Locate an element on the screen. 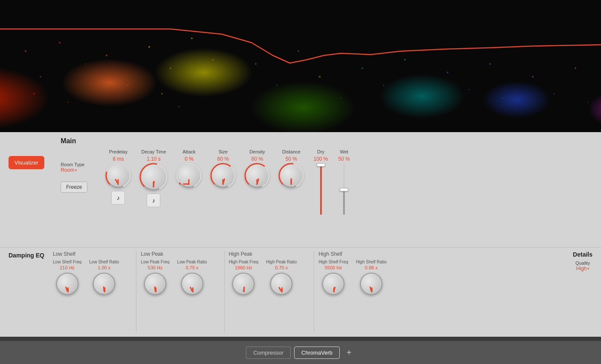  low-peak-label: Low Peak is located at coordinates (174, 254).